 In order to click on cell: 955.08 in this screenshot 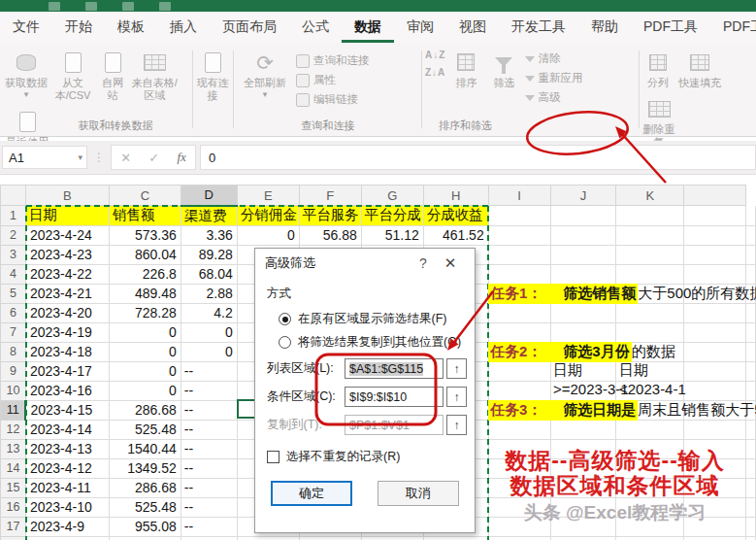, I will do `click(145, 526)`.